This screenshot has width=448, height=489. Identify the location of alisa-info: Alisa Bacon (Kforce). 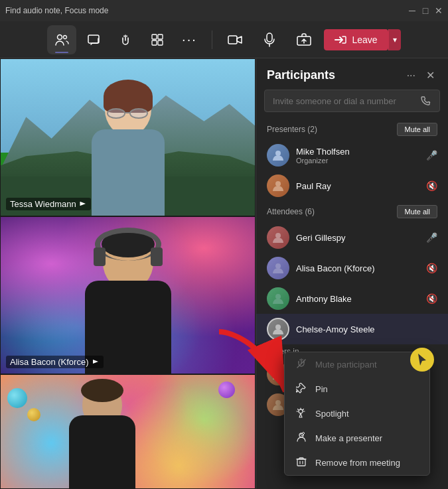
(358, 268).